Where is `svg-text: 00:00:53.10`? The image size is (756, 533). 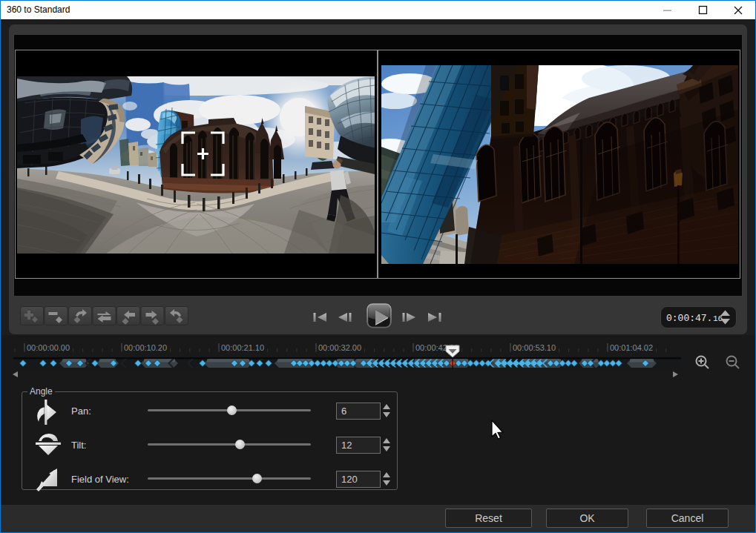
svg-text: 00:00:53.10 is located at coordinates (534, 348).